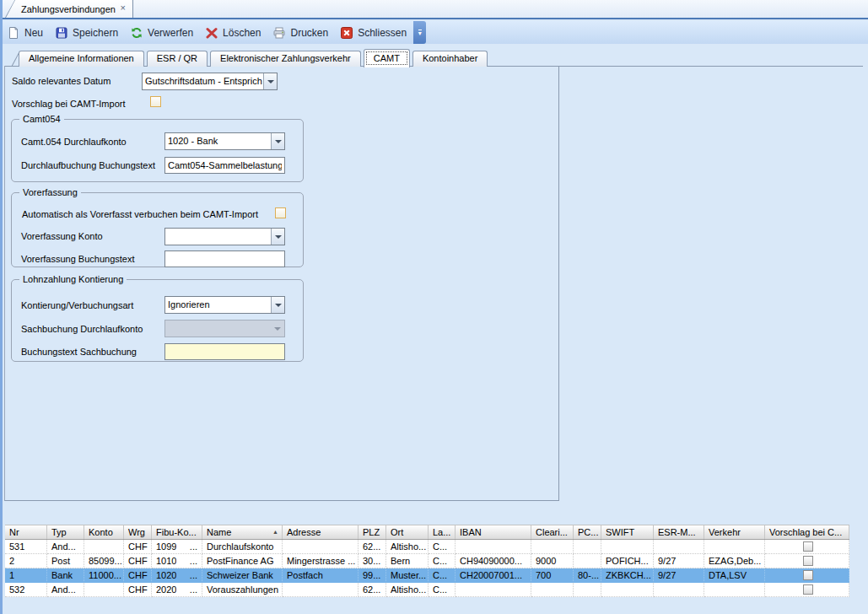 This screenshot has width=868, height=614. Describe the element at coordinates (279, 33) in the screenshot. I see `print-icon` at that location.